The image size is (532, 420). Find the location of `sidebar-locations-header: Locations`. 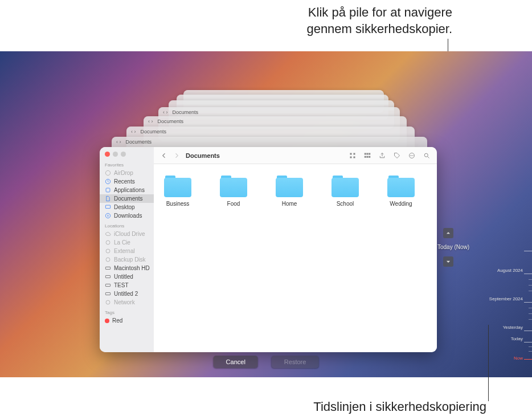

sidebar-locations-header: Locations is located at coordinates (126, 225).